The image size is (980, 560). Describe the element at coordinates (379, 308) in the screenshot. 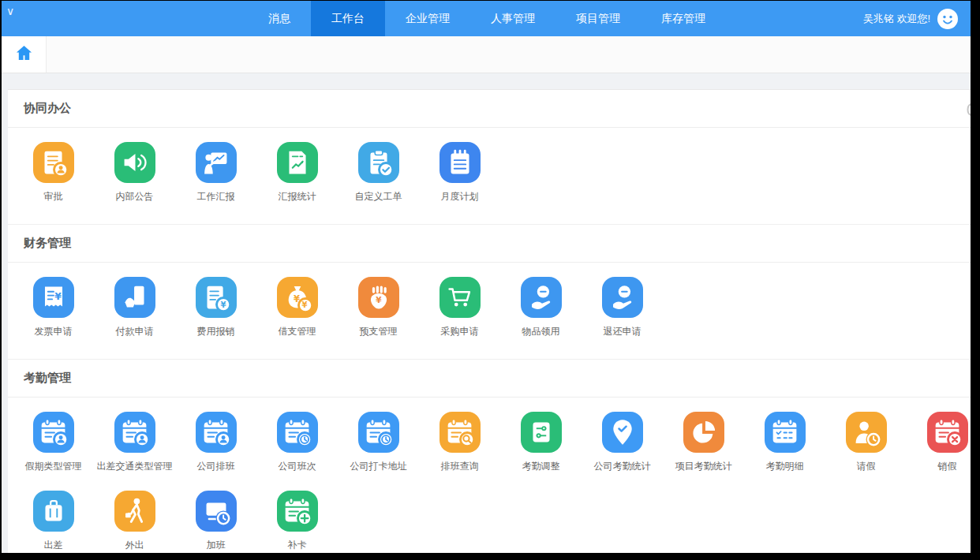

I see `app-item: ¥ 预支管理` at that location.